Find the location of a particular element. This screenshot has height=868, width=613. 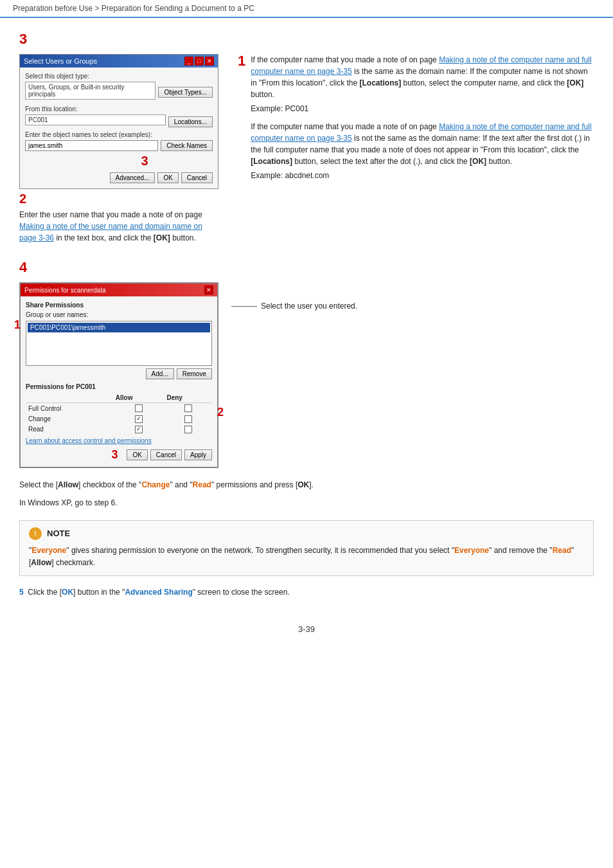

breadcrumb-text: Preparation before Use > Preparation for… is located at coordinates (134, 8).